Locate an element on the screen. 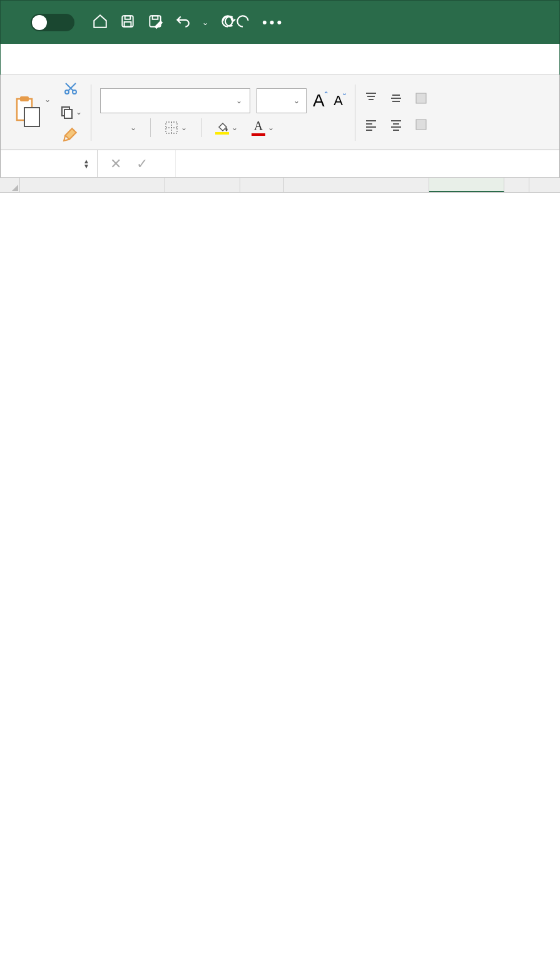  name-box: ▲▼ is located at coordinates (49, 164).